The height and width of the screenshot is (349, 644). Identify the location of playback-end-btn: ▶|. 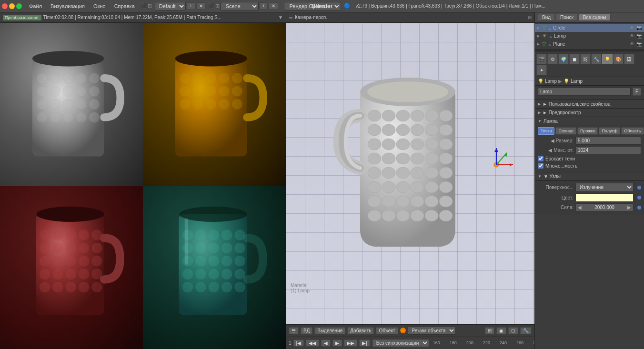
(365, 343).